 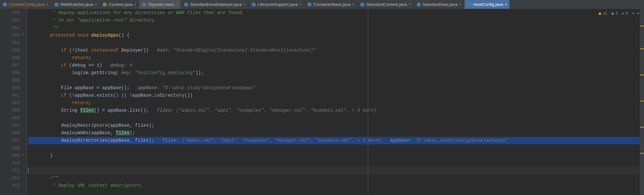 What do you see at coordinates (13, 102) in the screenshot?
I see `gutter: 390 391 392 393 394 395 396 397 398 399 …` at bounding box center [13, 102].